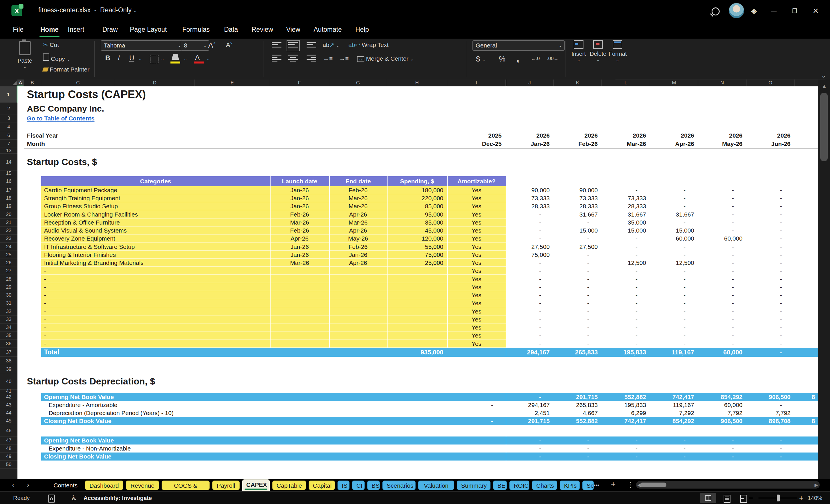  Describe the element at coordinates (530, 247) in the screenshot. I see `month-val-J24: 27,500` at that location.